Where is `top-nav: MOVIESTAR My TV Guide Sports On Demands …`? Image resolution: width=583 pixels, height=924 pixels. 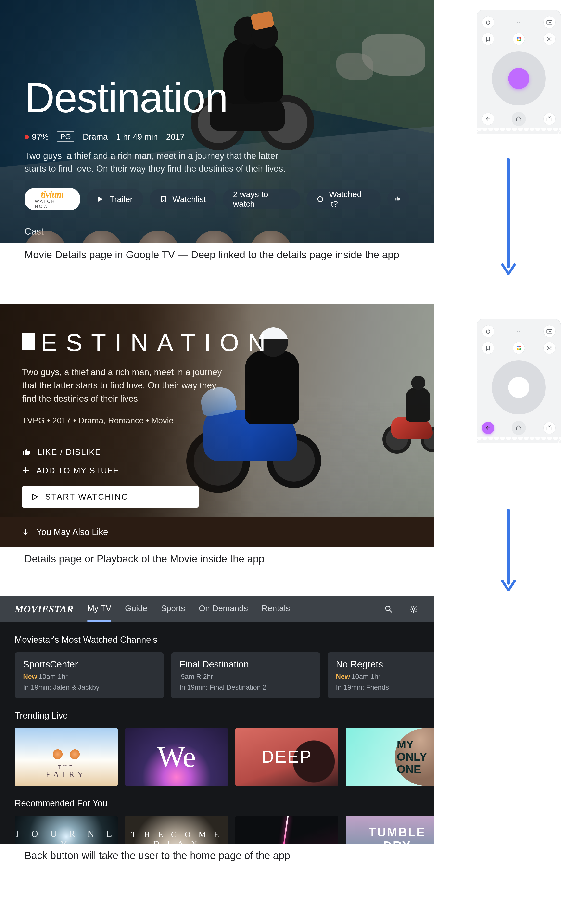 top-nav: MOVIESTAR My TV Guide Sports On Demands … is located at coordinates (217, 609).